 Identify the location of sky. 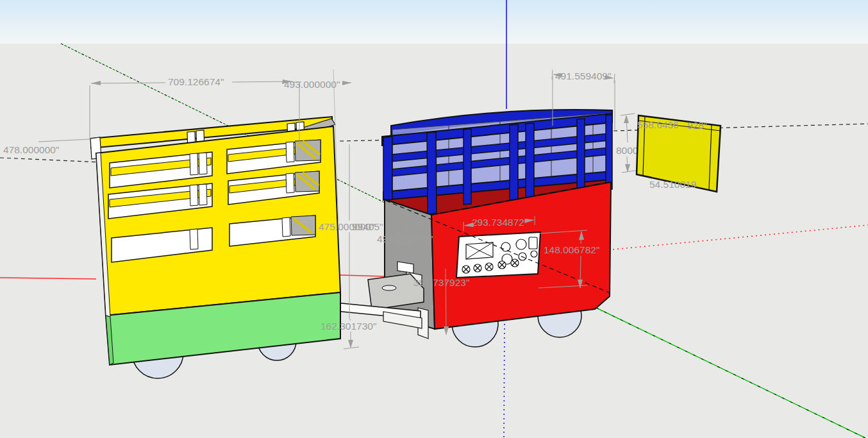
(434, 22).